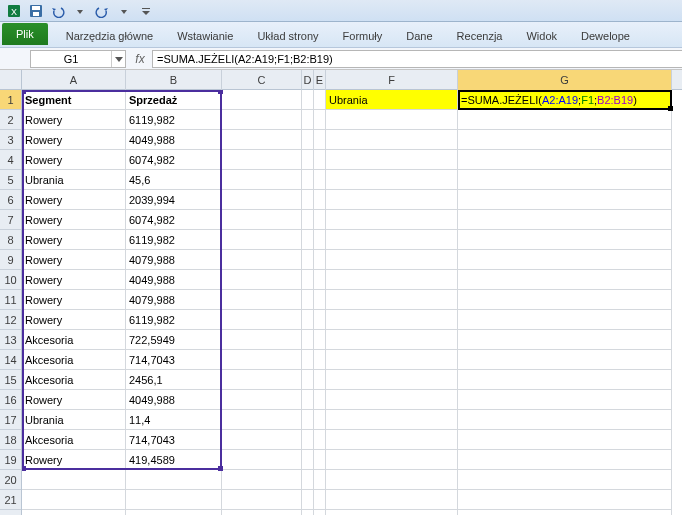 The height and width of the screenshot is (515, 682). I want to click on formula-cell: =SUMA.JEŻELI(A2:A19;F1;B2:B19), so click(565, 100).